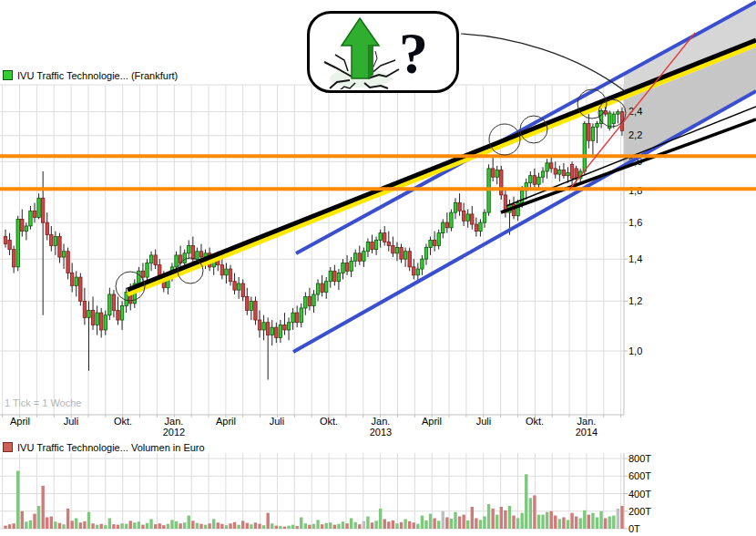 This screenshot has height=536, width=756. I want to click on volume-tick-0t: 0T, so click(634, 529).